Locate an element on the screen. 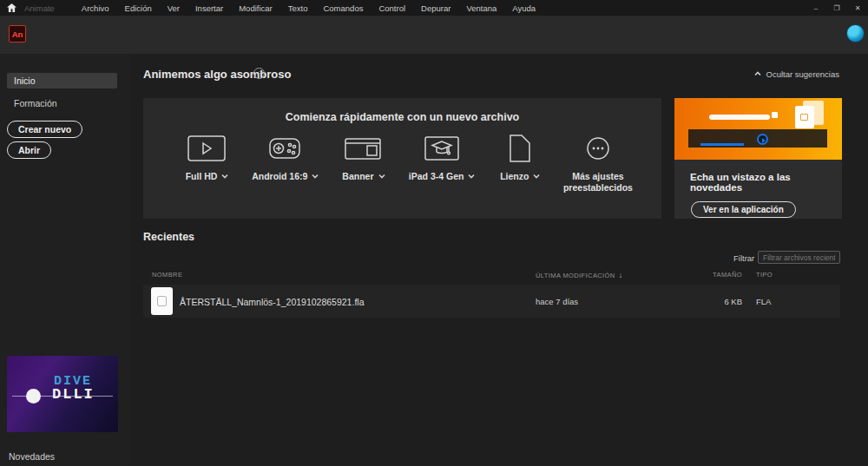  window-controls: – ❐ ✕ is located at coordinates (837, 8).